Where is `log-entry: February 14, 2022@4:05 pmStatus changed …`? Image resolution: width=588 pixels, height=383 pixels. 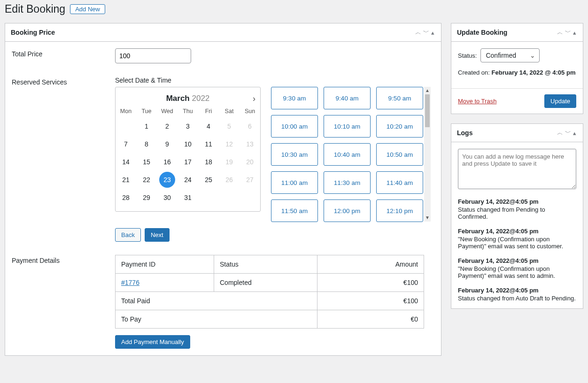 log-entry: February 14, 2022@4:05 pmStatus changed … is located at coordinates (517, 209).